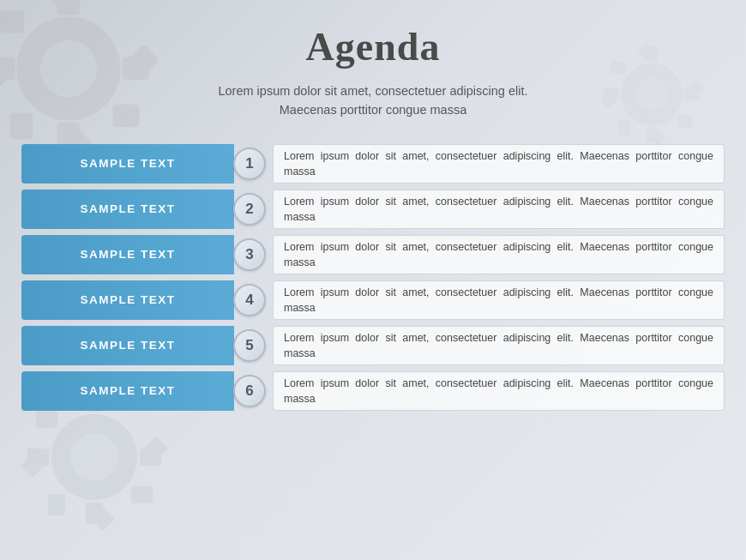  What do you see at coordinates (250, 209) in the screenshot?
I see `agenda-number-2: 2` at bounding box center [250, 209].